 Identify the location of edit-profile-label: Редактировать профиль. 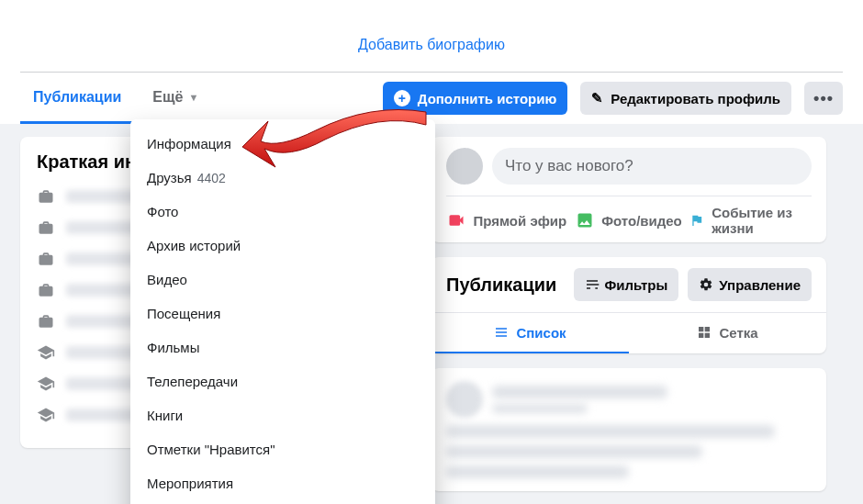
(696, 99).